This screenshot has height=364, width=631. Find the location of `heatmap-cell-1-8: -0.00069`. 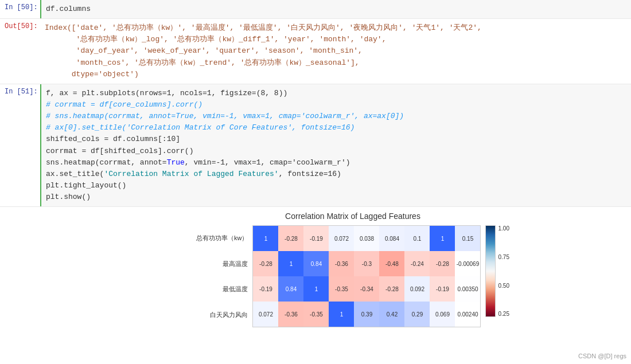

heatmap-cell-1-8: -0.00069 is located at coordinates (468, 264).